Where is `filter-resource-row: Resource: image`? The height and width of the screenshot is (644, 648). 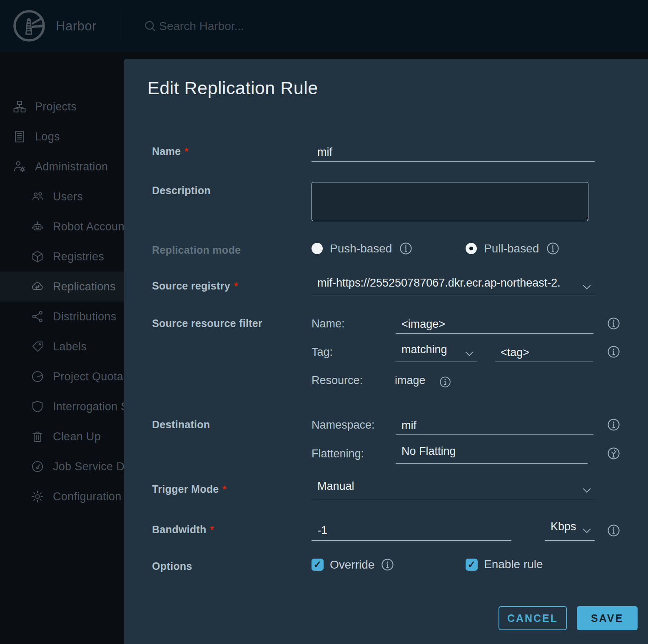
filter-resource-row: Resource: image is located at coordinates (386, 382).